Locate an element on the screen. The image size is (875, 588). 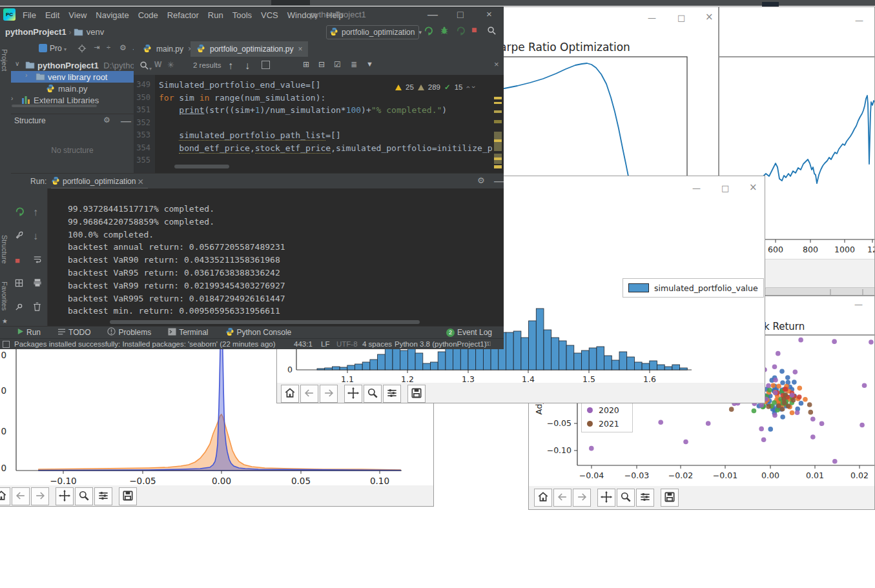
expand-icon: ÷ is located at coordinates (108, 47).